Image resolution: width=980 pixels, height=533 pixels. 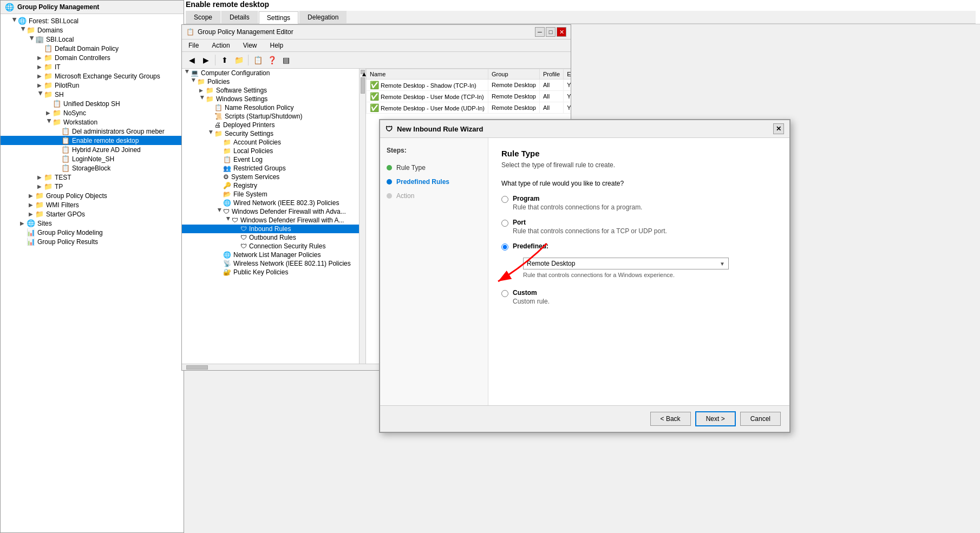 What do you see at coordinates (639, 227) in the screenshot?
I see `radio-option-port: Port Rule that controls connections for …` at bounding box center [639, 227].